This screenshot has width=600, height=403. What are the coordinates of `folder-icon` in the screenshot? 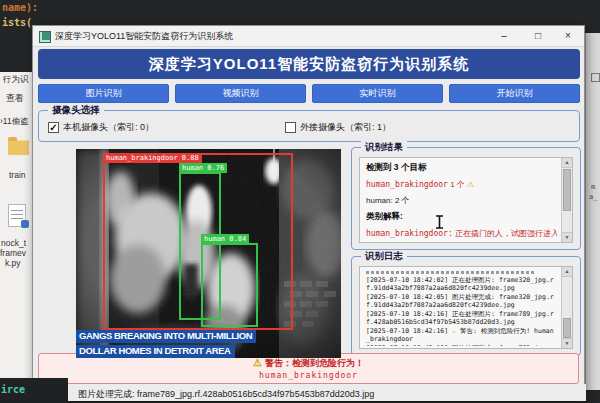 It's located at (18, 148).